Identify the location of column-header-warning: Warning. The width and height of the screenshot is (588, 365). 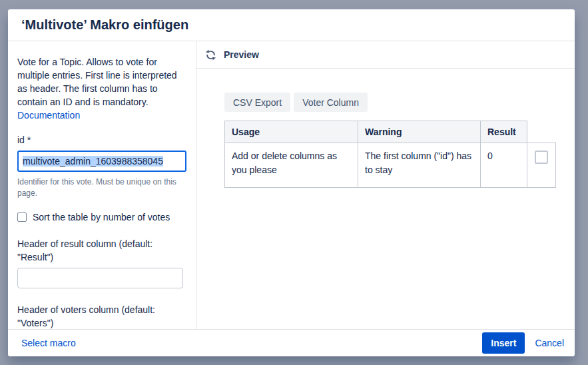
(420, 132).